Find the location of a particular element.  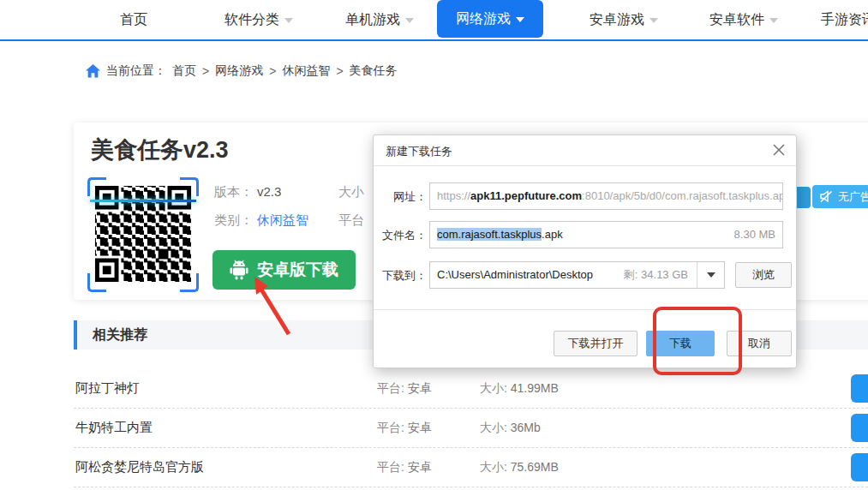

list-item: 阿松贪婪尼特岛官方版 平台: 安卓 大小: 75.69MB is located at coordinates (471, 468).